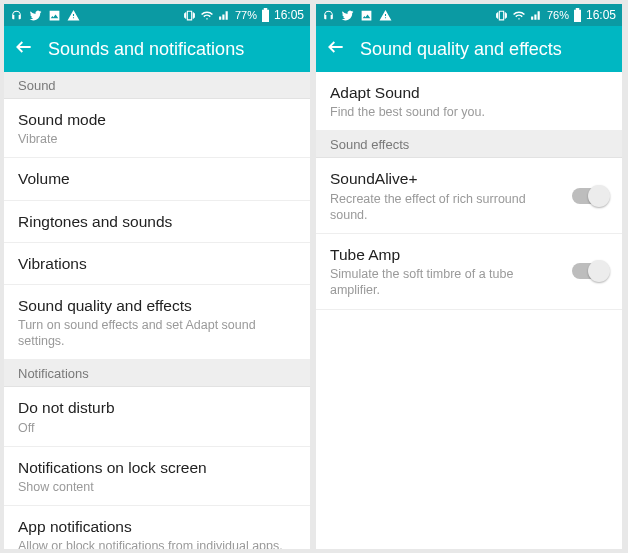 The image size is (628, 553). I want to click on section-header-notifications: Notifications, so click(157, 374).